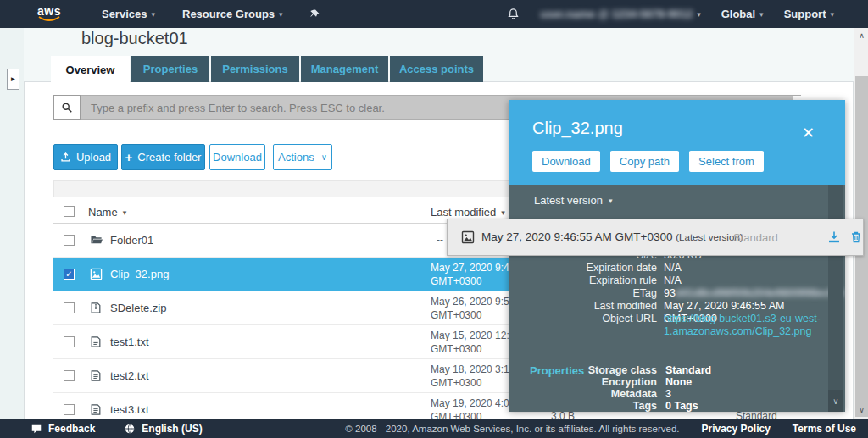 This screenshot has width=868, height=438. I want to click on tab-properties: Properties, so click(170, 69).